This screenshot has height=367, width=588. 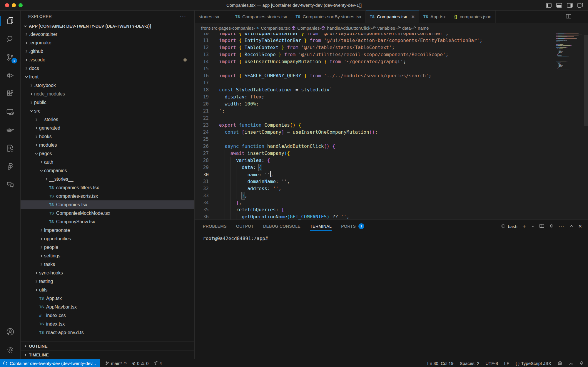 What do you see at coordinates (413, 17) in the screenshot?
I see `close-tab-icon: ✕` at bounding box center [413, 17].